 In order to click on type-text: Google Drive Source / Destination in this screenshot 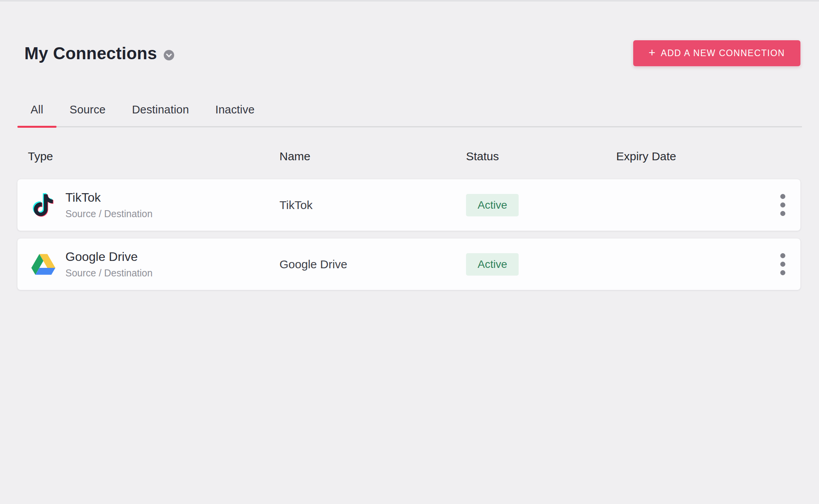, I will do `click(109, 264)`.